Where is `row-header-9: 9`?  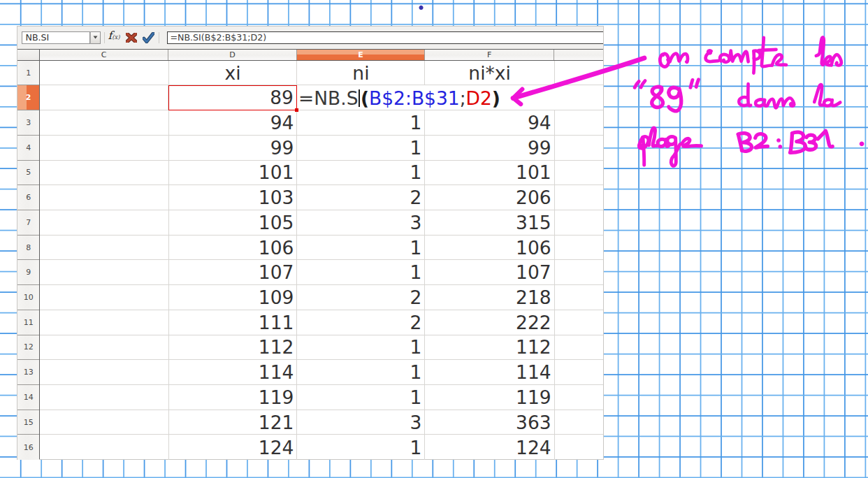
row-header-9: 9 is located at coordinates (28, 273).